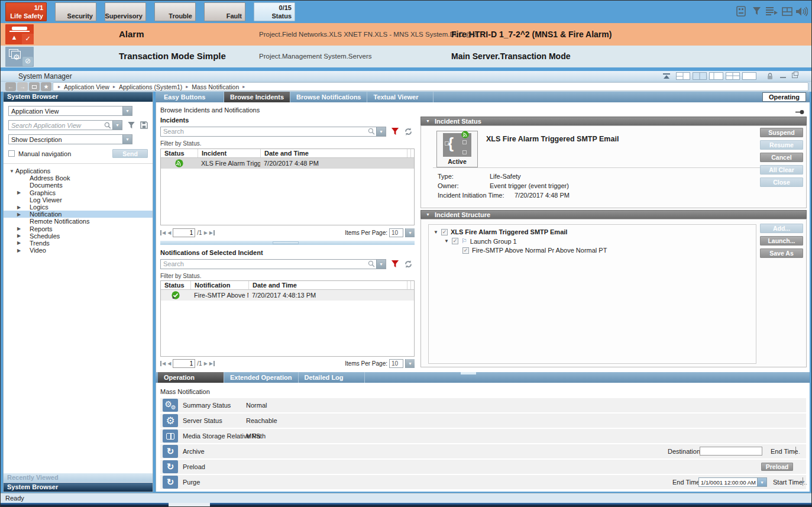 Image resolution: width=812 pixels, height=507 pixels. I want to click on column-status: Status, so click(176, 285).